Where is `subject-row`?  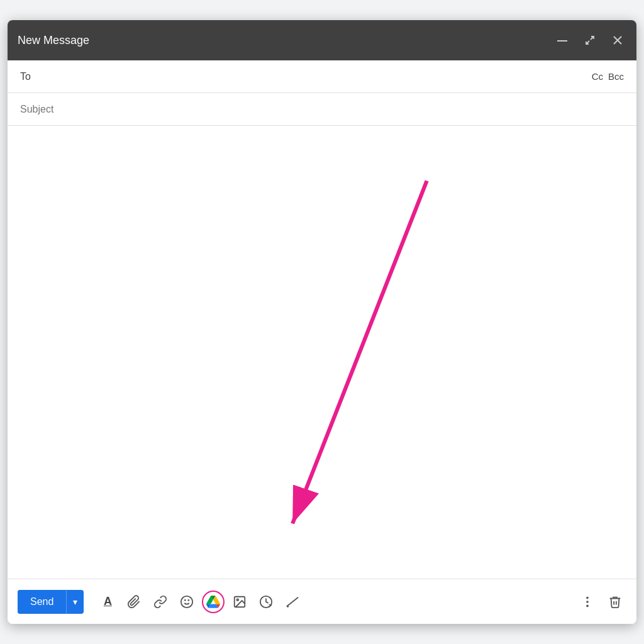 subject-row is located at coordinates (322, 109).